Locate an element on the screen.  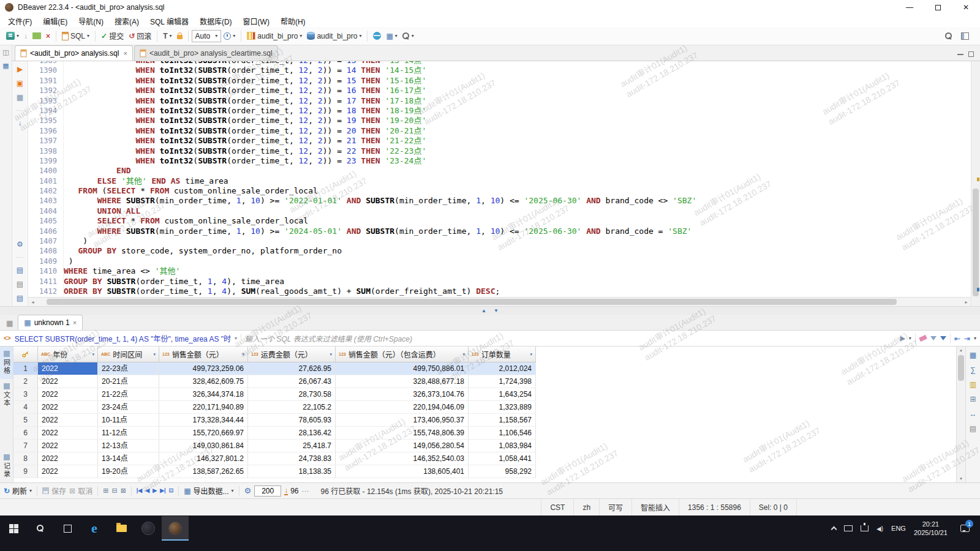
scrollbar-thumb is located at coordinates (976, 242).